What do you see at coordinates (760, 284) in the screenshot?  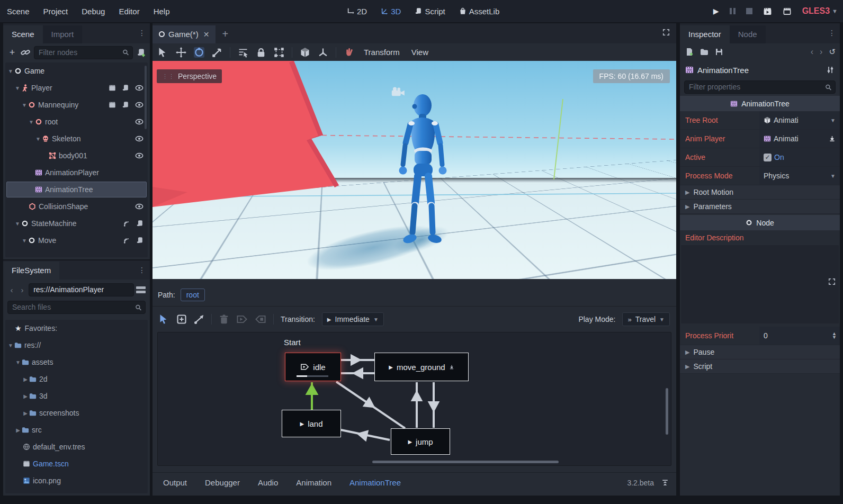 I see `editor-description-field` at bounding box center [760, 284].